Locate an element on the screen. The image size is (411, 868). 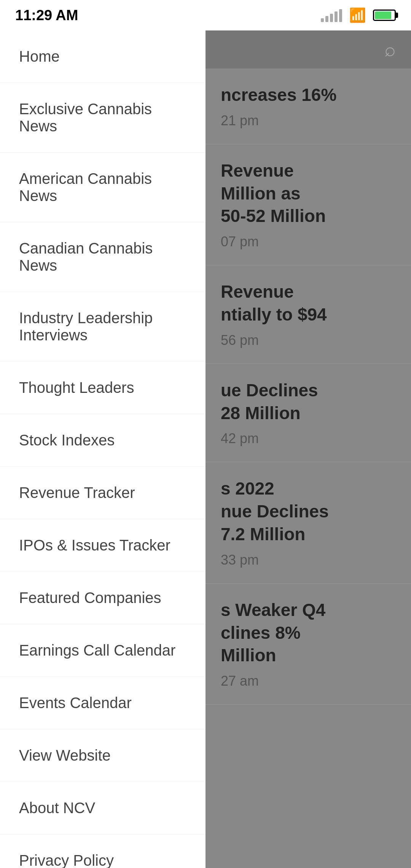
bg-news-title-5: s 2022nue Declines7.2 Million is located at coordinates (308, 512).